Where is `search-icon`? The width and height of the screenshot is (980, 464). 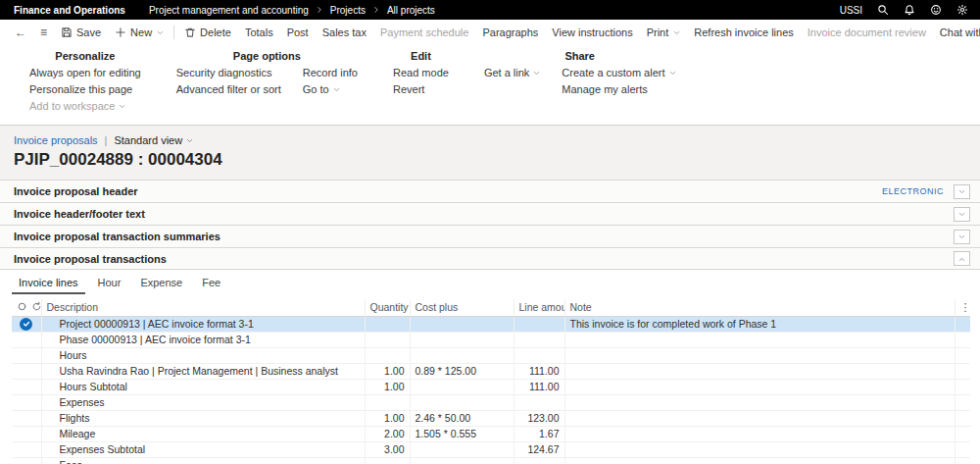 search-icon is located at coordinates (883, 10).